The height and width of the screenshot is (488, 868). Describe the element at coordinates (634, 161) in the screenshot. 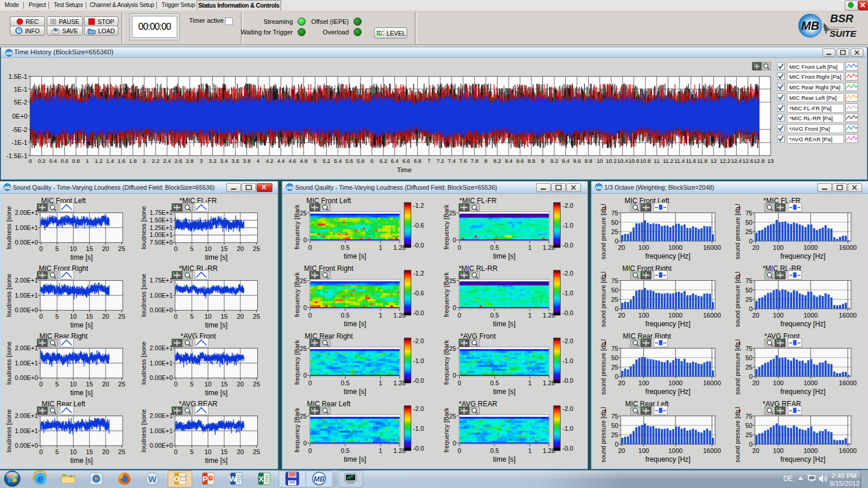

I see `svg-text: 10.6` at that location.